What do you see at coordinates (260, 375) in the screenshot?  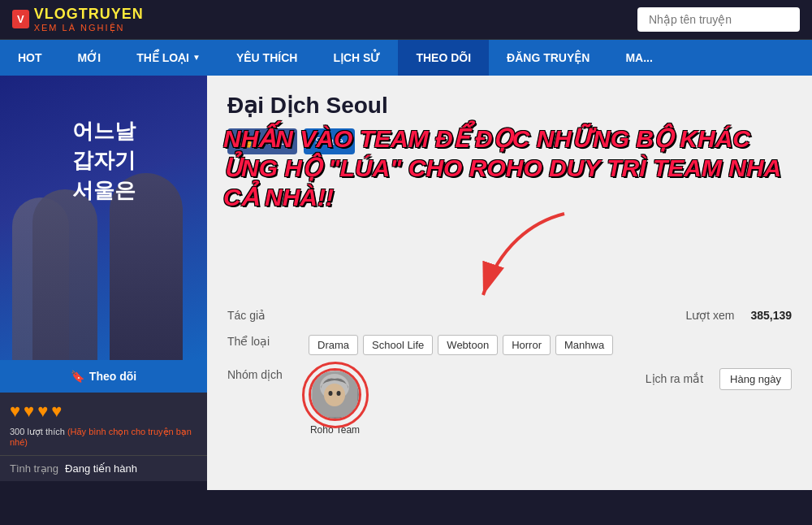 I see `group-label: Nhóm dịch` at bounding box center [260, 375].